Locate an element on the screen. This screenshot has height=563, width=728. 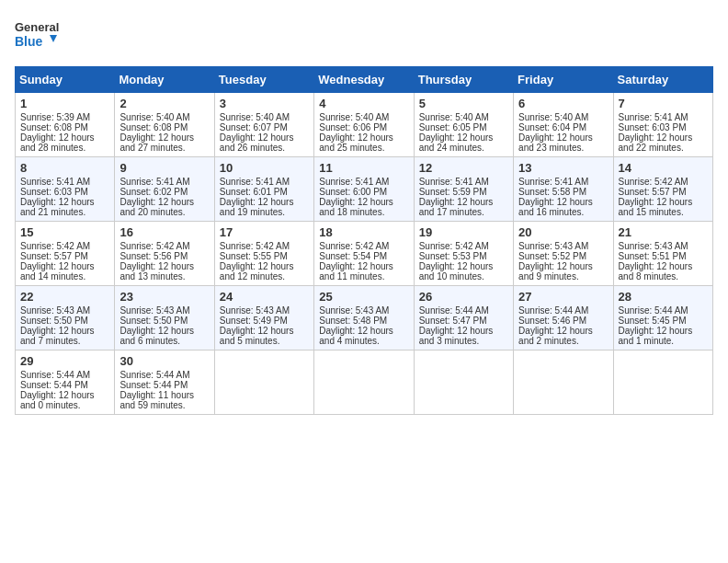
calendar-row: 22Sunrise: 5:43 AMSunset: 5:50 PMDayligh… is located at coordinates (364, 318).